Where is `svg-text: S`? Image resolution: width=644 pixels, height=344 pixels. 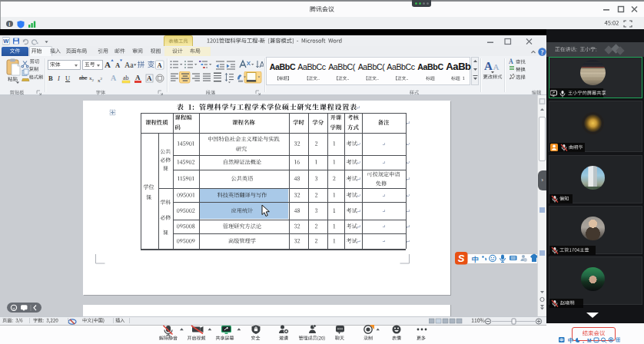
svg-text: S is located at coordinates (461, 258).